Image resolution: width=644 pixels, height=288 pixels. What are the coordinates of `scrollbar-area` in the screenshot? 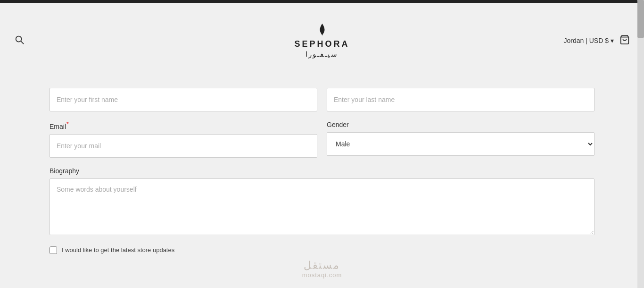 It's located at (641, 144).